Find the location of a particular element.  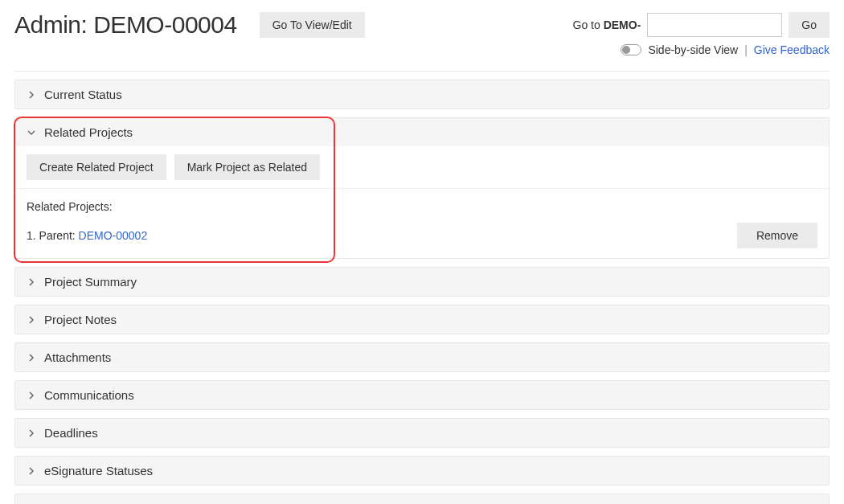

header-left: Admin: DEMO-00004 Go To View/Edit is located at coordinates (190, 25).